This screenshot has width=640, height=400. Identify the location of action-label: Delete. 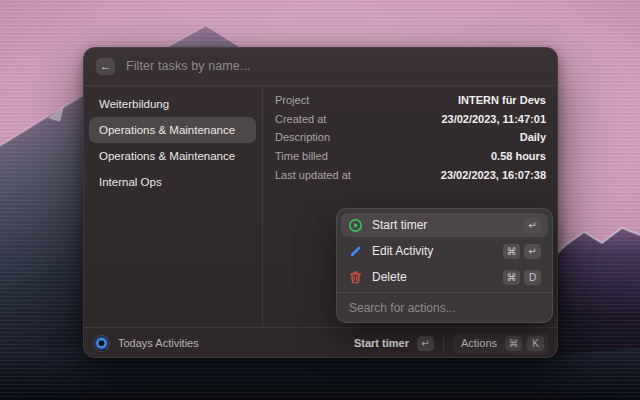
(433, 277).